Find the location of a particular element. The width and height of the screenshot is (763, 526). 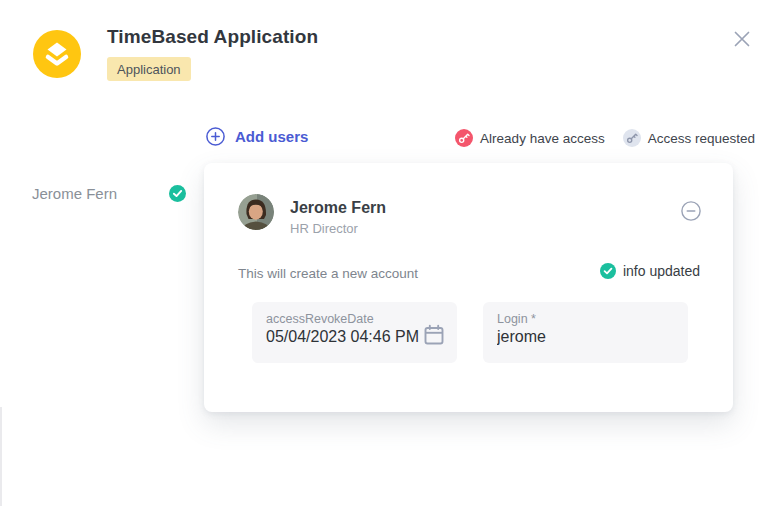

access-legend: Already have access Access requested is located at coordinates (605, 138).